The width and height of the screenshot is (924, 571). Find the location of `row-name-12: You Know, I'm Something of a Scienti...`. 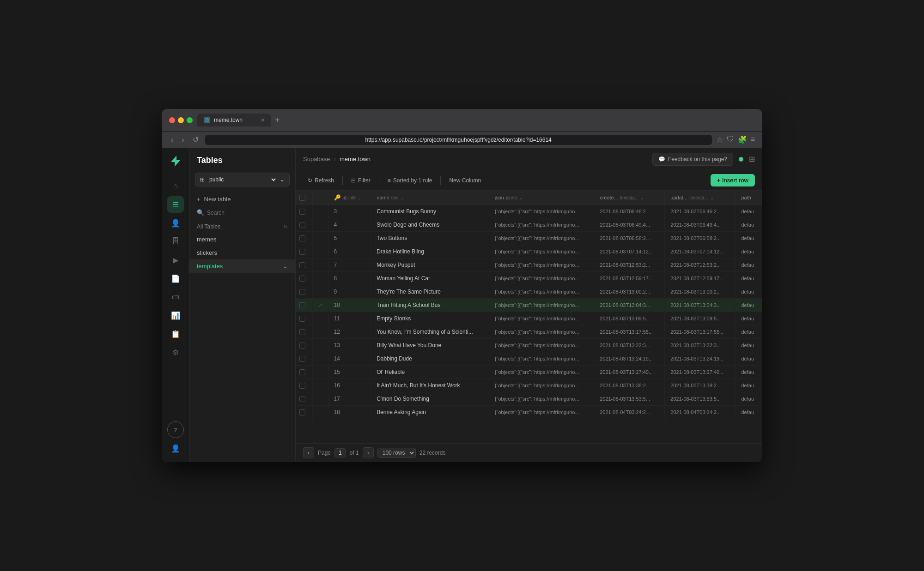

row-name-12: You Know, I'm Something of a Scienti... is located at coordinates (430, 332).